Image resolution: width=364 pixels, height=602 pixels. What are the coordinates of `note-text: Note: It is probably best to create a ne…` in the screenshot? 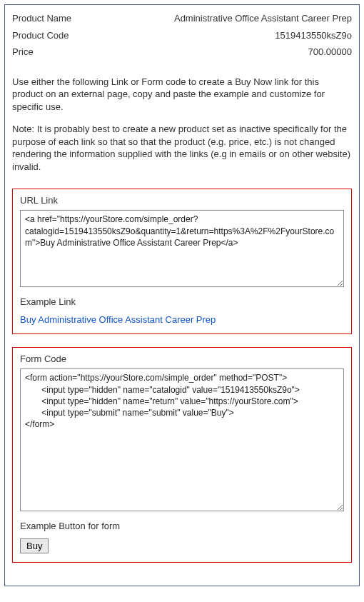 It's located at (182, 148).